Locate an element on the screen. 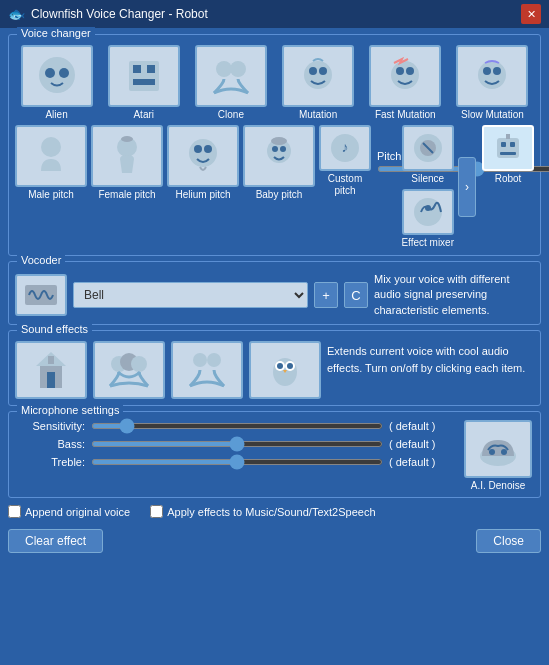 Image resolution: width=549 pixels, height=665 pixels. voice-item-slow-mutation: Slow Mutation is located at coordinates (492, 83).